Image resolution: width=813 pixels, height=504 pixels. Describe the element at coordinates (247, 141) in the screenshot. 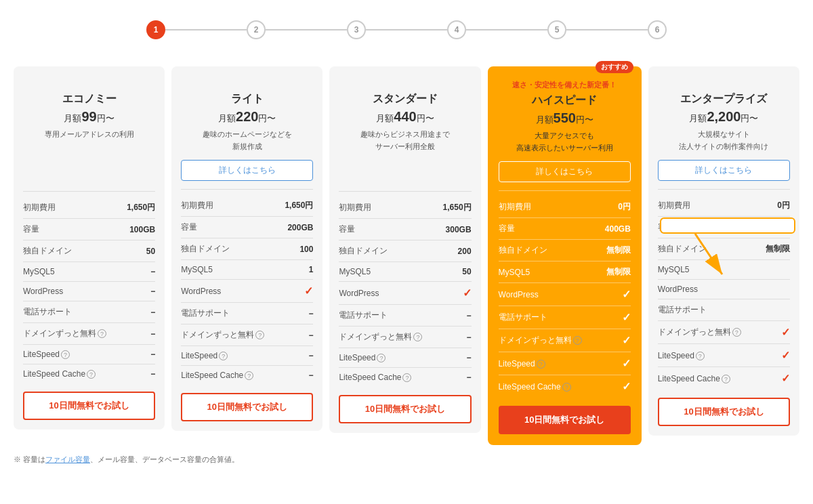

I see `plan-description-lite: 趣味のホームページなどを新規作成` at that location.